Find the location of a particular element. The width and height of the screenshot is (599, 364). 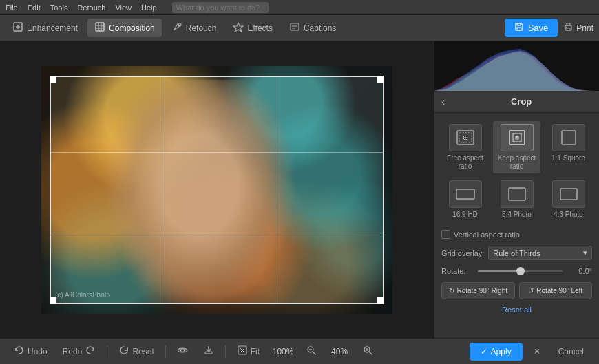

rotate-right-button: ↻ Rotate 90° Right is located at coordinates (478, 290).